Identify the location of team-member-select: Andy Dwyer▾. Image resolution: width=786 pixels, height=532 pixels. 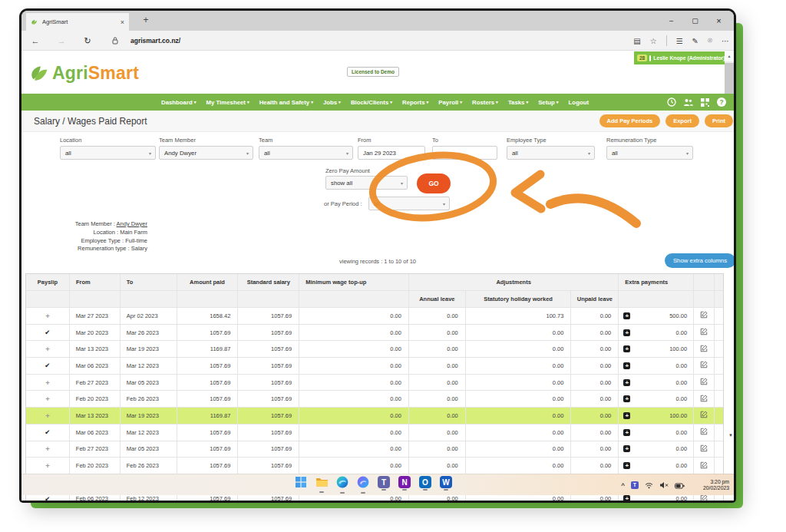
(206, 153).